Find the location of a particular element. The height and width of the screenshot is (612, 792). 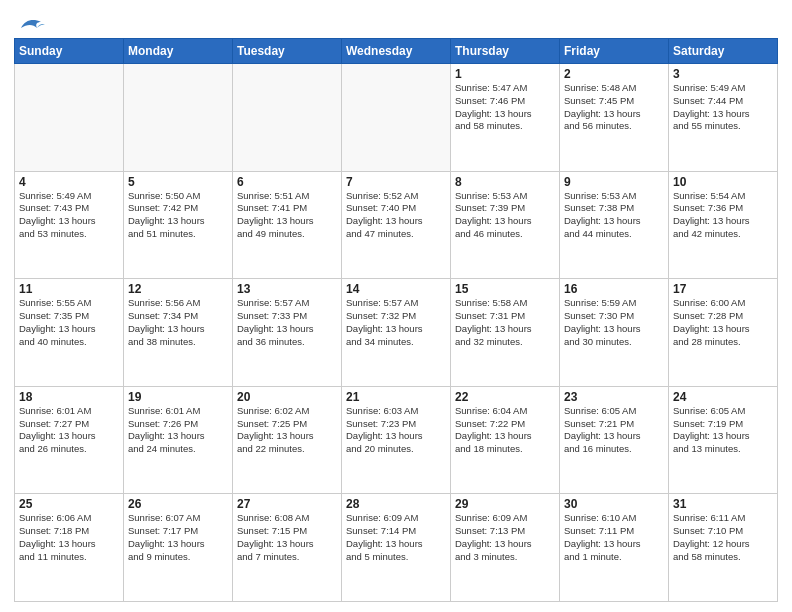

day-info: Sunrise: 6:01 AMSunset: 7:27 PMDaylight:… is located at coordinates (69, 430).